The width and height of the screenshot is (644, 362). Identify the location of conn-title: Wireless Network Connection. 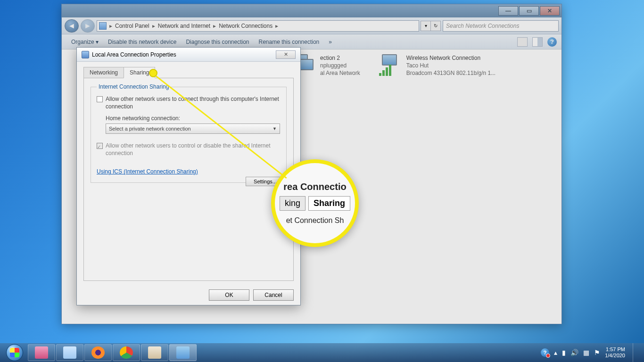
(451, 58).